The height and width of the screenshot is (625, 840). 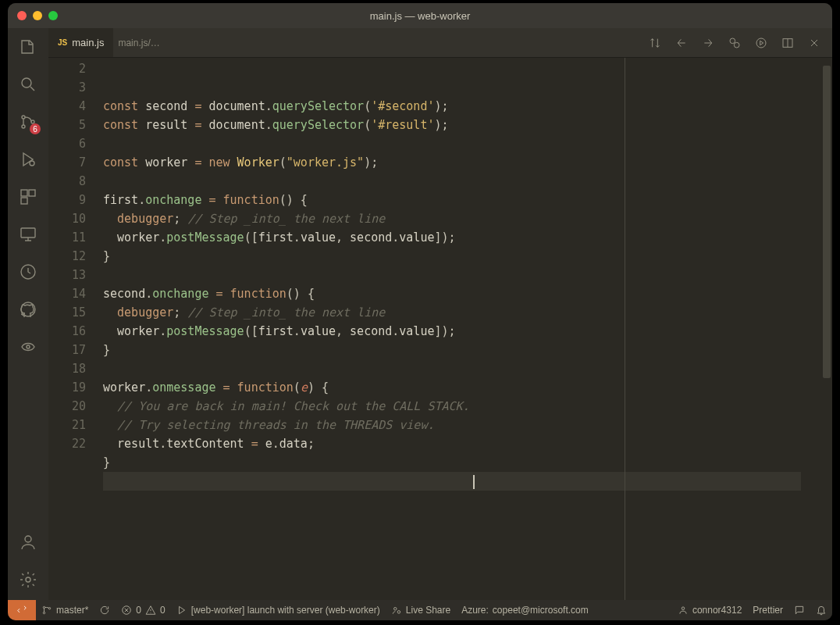 I want to click on notifications-icon, so click(x=821, y=610).